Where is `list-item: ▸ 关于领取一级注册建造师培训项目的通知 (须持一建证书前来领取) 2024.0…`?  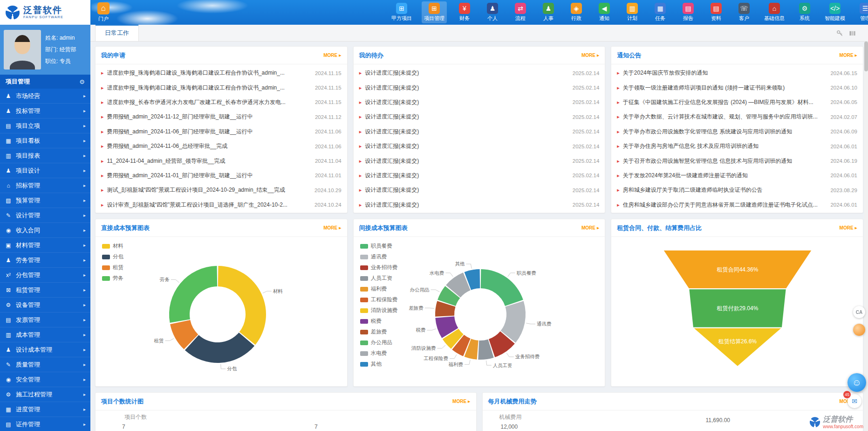
list-item: ▸ 关于领取一级注册建造师培训项目的通知 (须持一建证书前来领取) 2024.0… is located at coordinates (737, 88).